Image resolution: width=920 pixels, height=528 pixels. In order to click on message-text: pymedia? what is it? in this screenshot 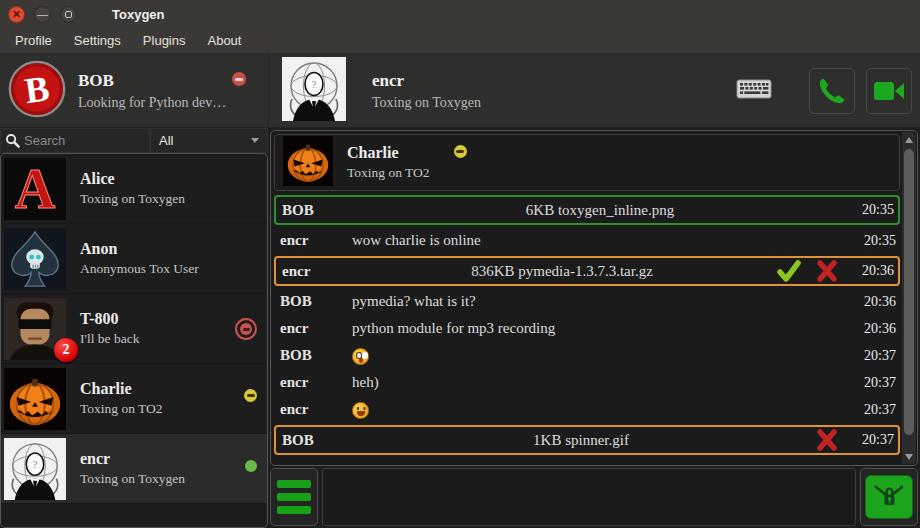, I will do `click(600, 302)`.